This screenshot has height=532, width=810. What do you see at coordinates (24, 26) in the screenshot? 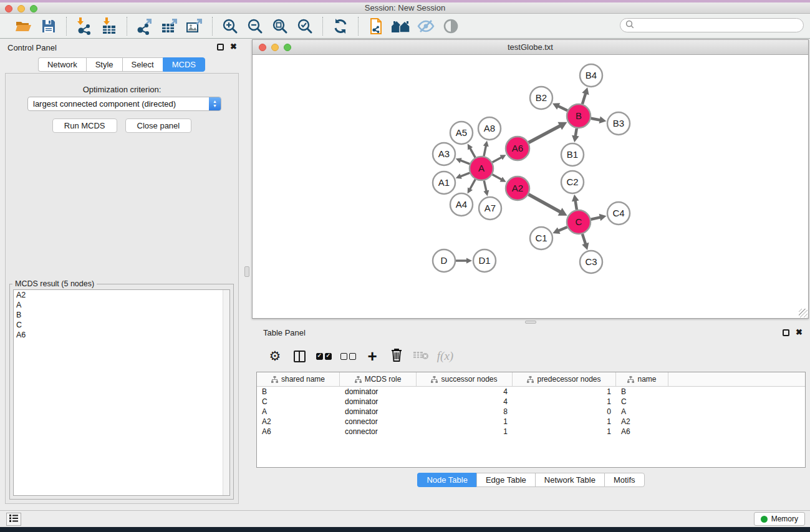
I see `open-file-button` at bounding box center [24, 26].